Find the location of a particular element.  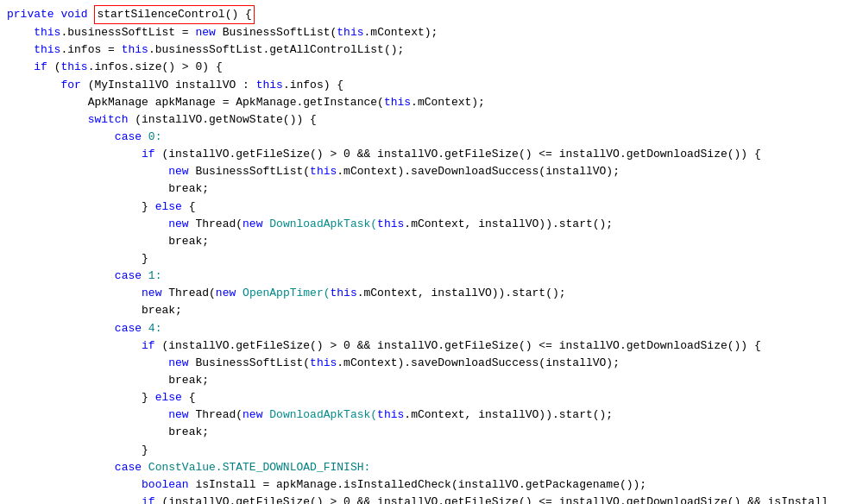

code-token: 0: is located at coordinates (155, 137).